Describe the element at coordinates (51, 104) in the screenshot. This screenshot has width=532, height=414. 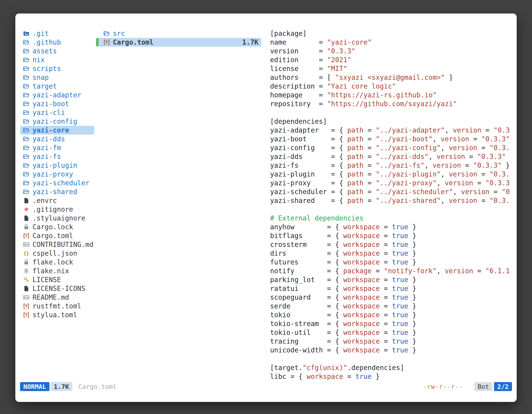
I see `file-name: yazi-boot` at that location.